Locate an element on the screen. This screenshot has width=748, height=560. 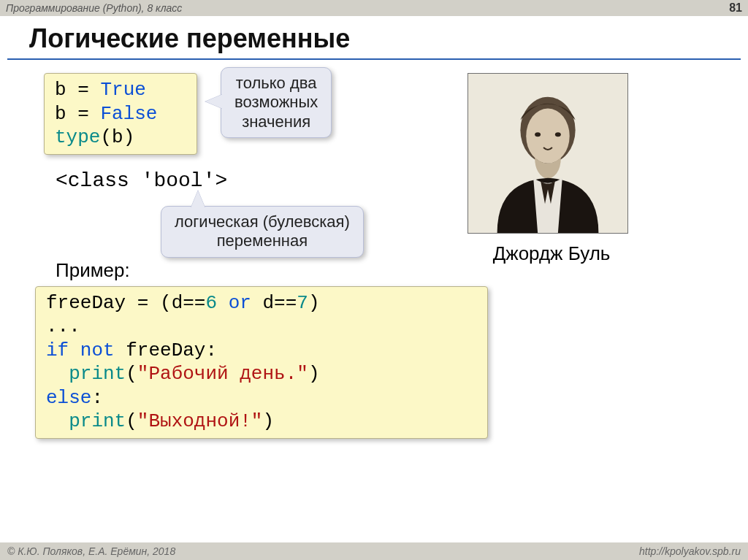
callout-line: значения is located at coordinates (276, 122).